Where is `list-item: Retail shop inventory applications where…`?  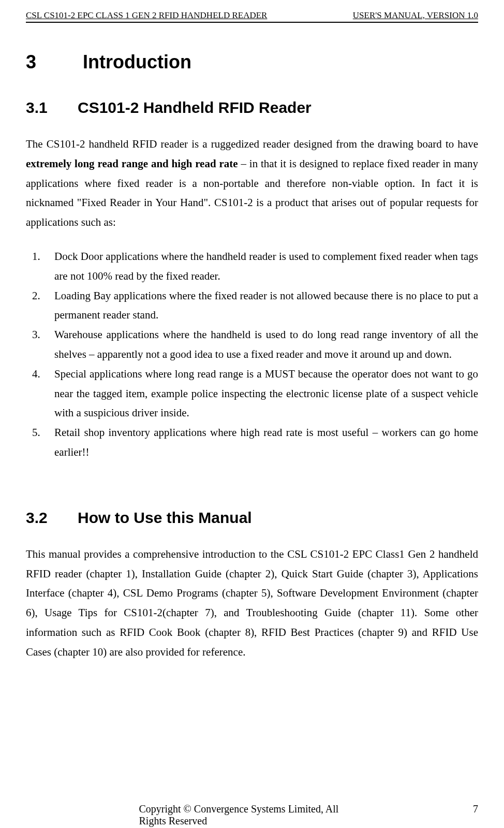
list-item: Retail shop inventory applications where… is located at coordinates (252, 443).